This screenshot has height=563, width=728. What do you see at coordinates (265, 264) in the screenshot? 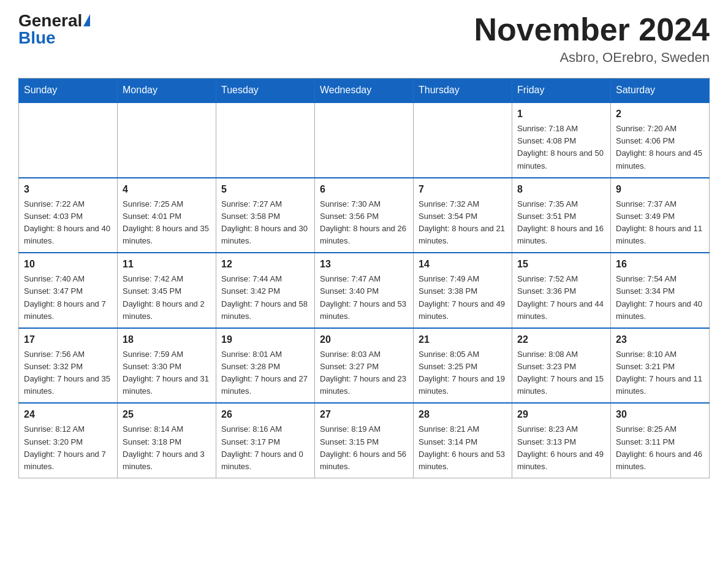
I see `day-number: 12` at bounding box center [265, 264].